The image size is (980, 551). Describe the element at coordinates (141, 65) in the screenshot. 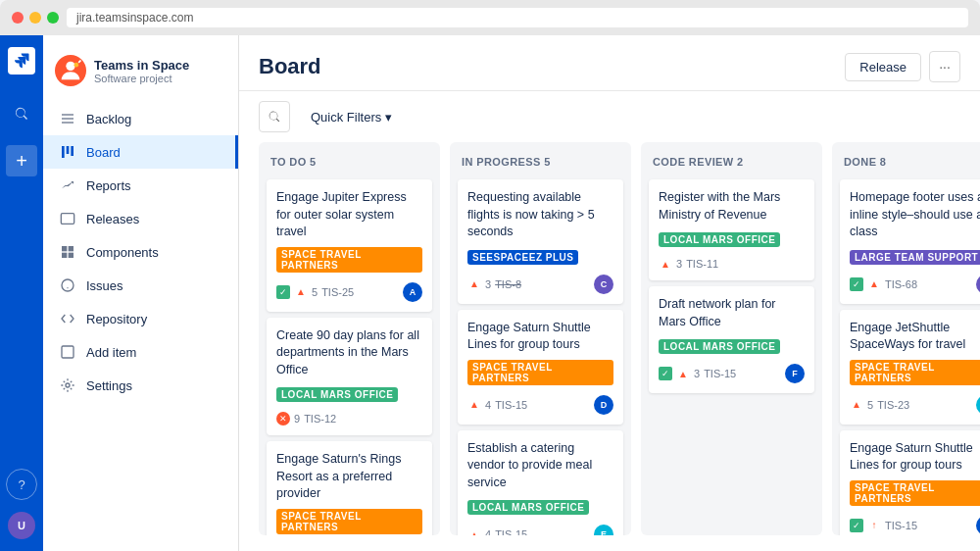

I see `project-name: Teams in Space` at that location.